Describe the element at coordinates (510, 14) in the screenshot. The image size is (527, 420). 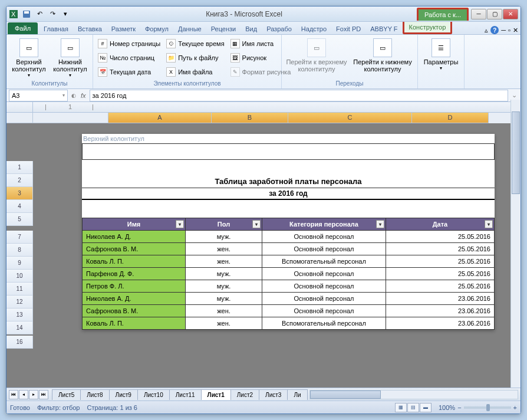
I see `close-button: ✕` at that location.